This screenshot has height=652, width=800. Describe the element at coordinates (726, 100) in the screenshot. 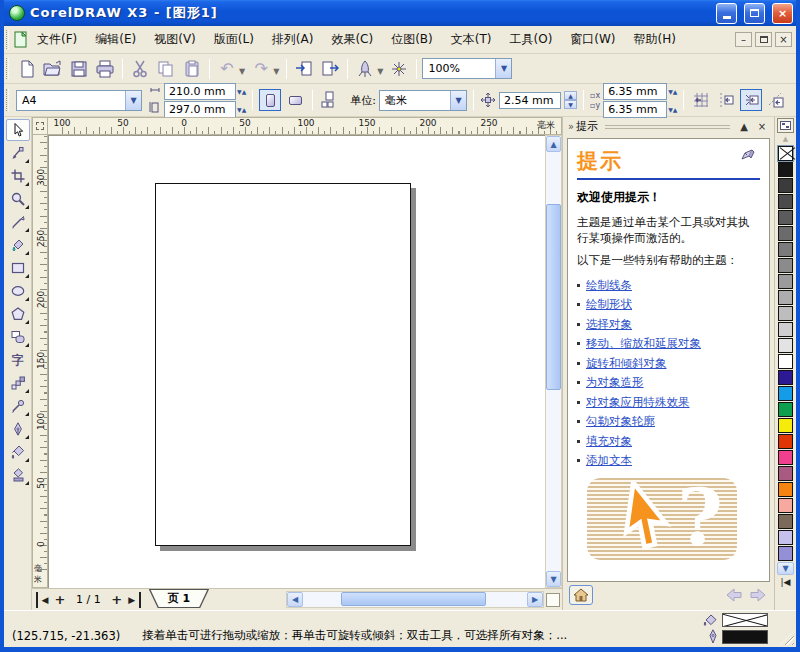

I see `snap-to-guidelines-button` at that location.